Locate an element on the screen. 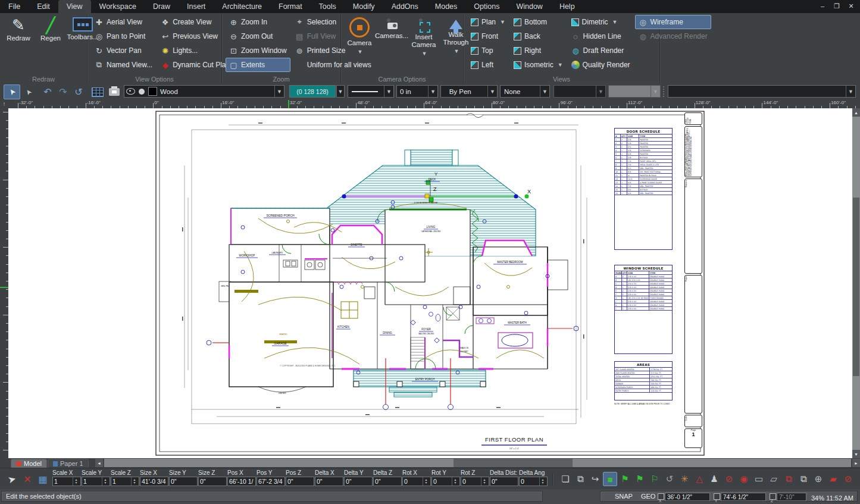  unlink-object-icon: ⧉ is located at coordinates (580, 479).